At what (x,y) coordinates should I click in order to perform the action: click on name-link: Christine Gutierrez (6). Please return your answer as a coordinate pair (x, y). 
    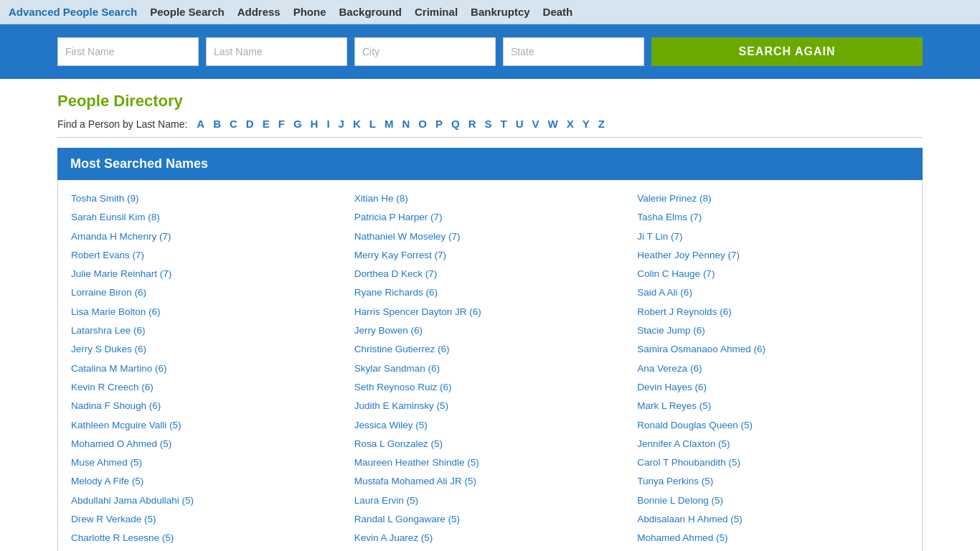
    Looking at the image, I should click on (491, 349).